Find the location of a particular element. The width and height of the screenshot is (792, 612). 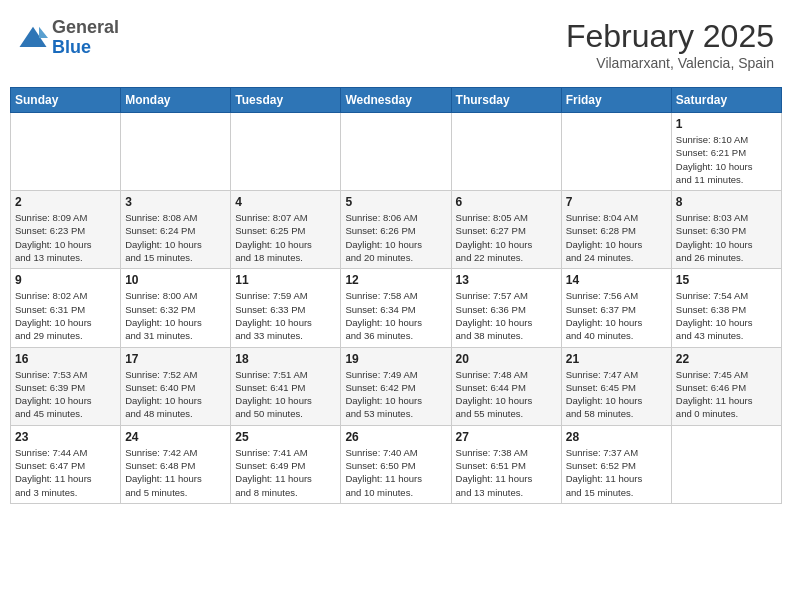

day-number: 14 is located at coordinates (616, 280).